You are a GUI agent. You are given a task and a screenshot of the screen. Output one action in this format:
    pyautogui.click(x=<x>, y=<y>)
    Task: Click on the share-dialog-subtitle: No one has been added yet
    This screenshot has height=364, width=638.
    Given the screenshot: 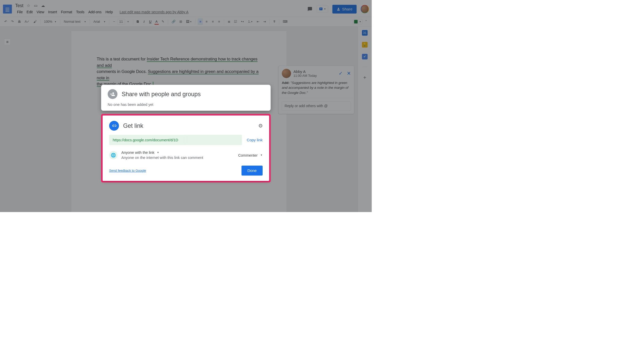 What is the action you would take?
    pyautogui.click(x=186, y=105)
    